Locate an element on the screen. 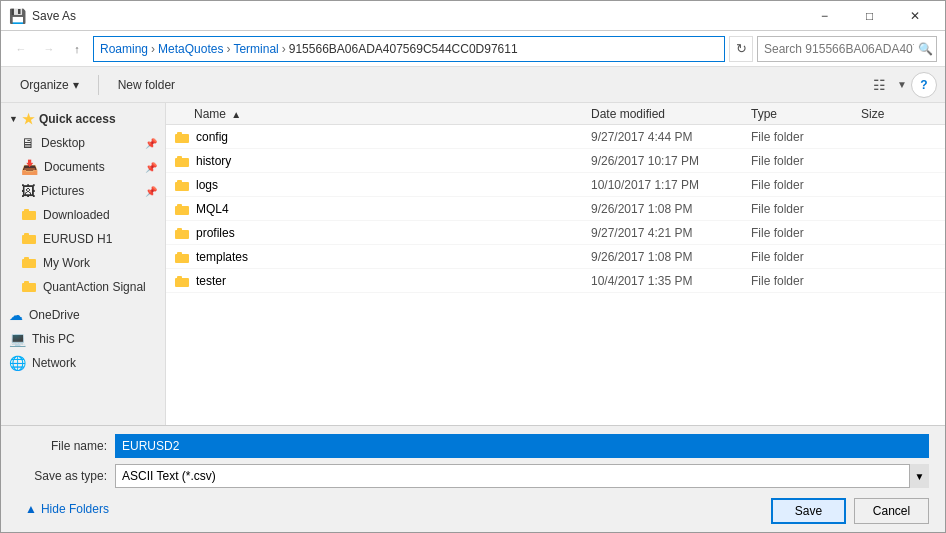  sidebar-item-downloaded: Downloaded is located at coordinates (83, 215).